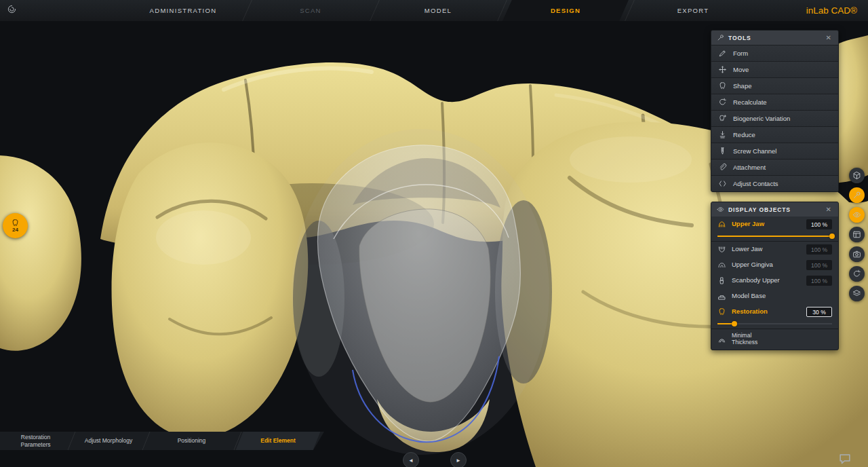 This screenshot has height=467, width=868. I want to click on next-step-button: ►, so click(458, 460).